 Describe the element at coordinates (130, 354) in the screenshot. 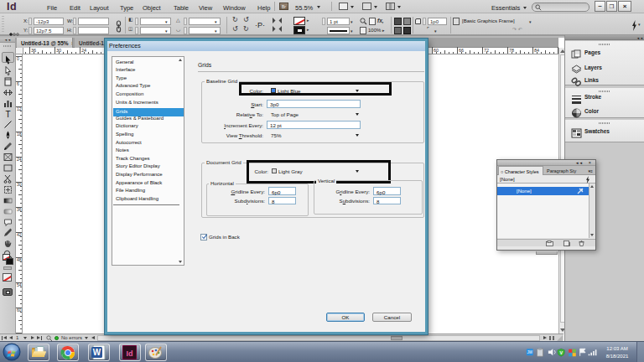

I see `svg-text: Id` at that location.